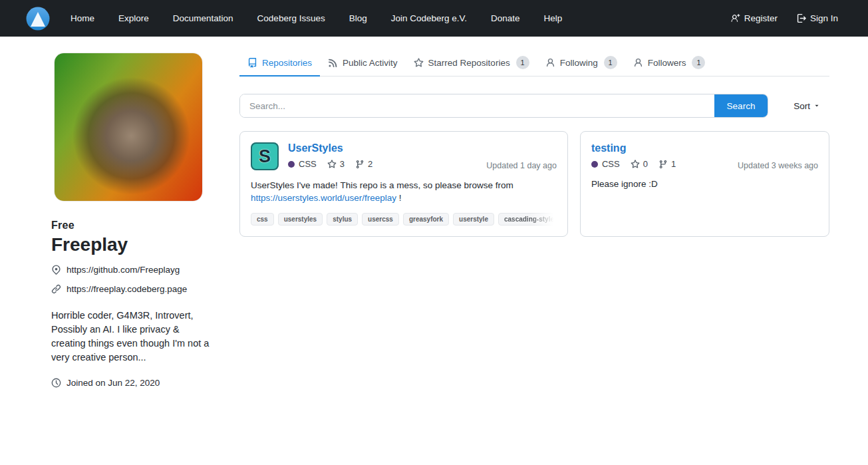 The width and height of the screenshot is (868, 465). What do you see at coordinates (380, 220) in the screenshot?
I see `topic-chip: usercss` at bounding box center [380, 220].